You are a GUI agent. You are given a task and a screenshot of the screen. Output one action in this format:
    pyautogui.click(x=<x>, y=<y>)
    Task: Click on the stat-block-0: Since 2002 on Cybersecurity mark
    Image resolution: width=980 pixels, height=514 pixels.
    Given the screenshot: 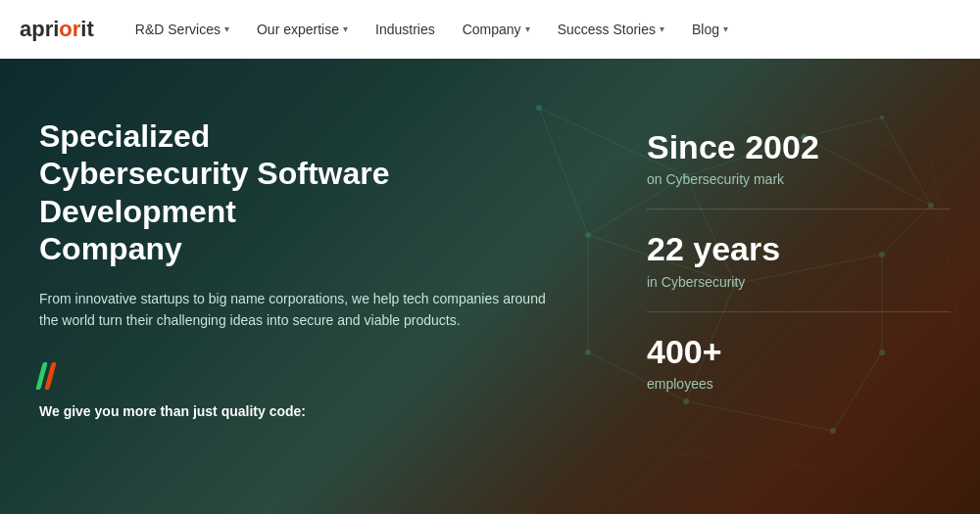 What is the action you would take?
    pyautogui.click(x=799, y=159)
    